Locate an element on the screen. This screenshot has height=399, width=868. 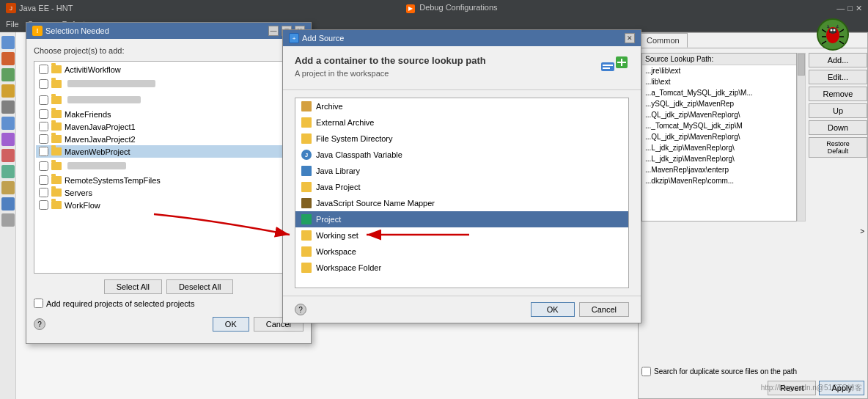
search-duplicate-label: Search for duplicate source files on the… is located at coordinates (726, 371).